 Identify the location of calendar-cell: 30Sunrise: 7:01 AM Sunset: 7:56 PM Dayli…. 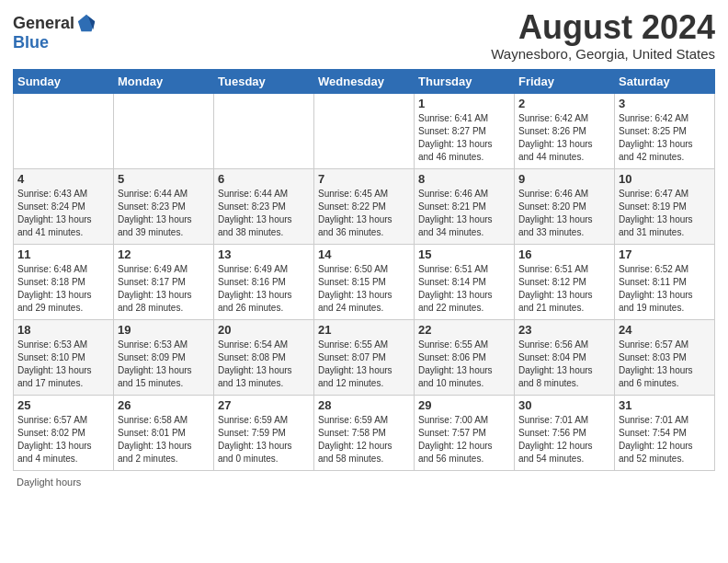
(564, 432).